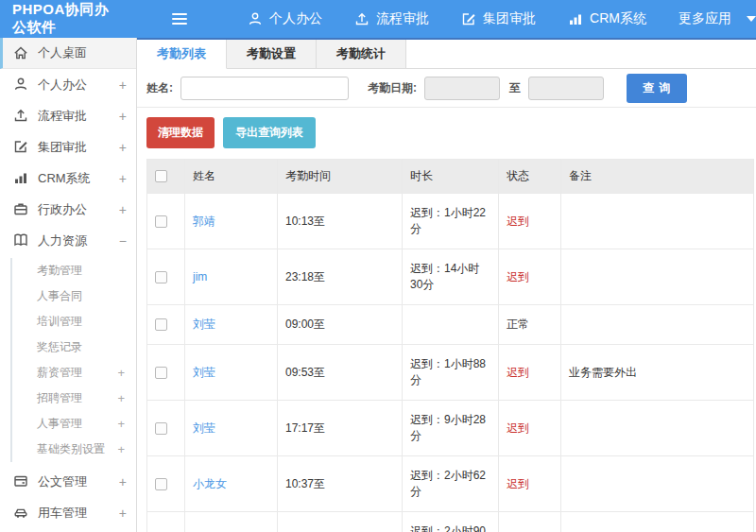 This screenshot has width=756, height=532. What do you see at coordinates (21, 85) in the screenshot?
I see `user-icon` at bounding box center [21, 85].